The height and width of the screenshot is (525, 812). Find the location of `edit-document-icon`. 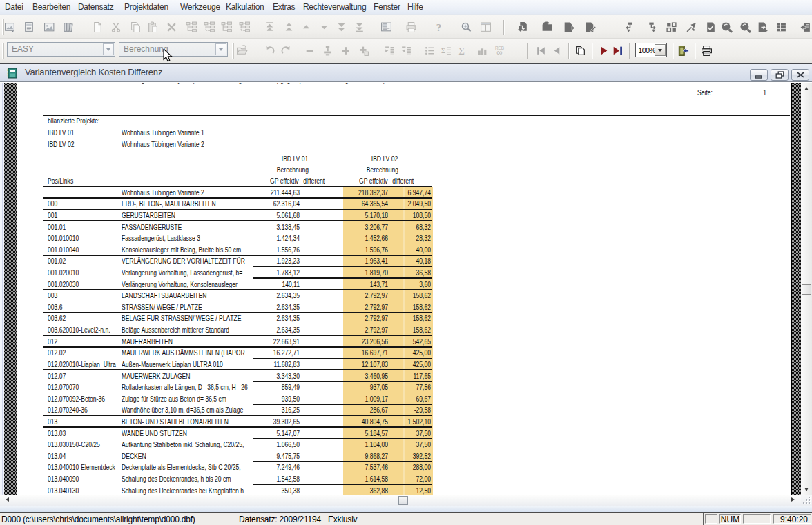

edit-document-icon is located at coordinates (590, 27).